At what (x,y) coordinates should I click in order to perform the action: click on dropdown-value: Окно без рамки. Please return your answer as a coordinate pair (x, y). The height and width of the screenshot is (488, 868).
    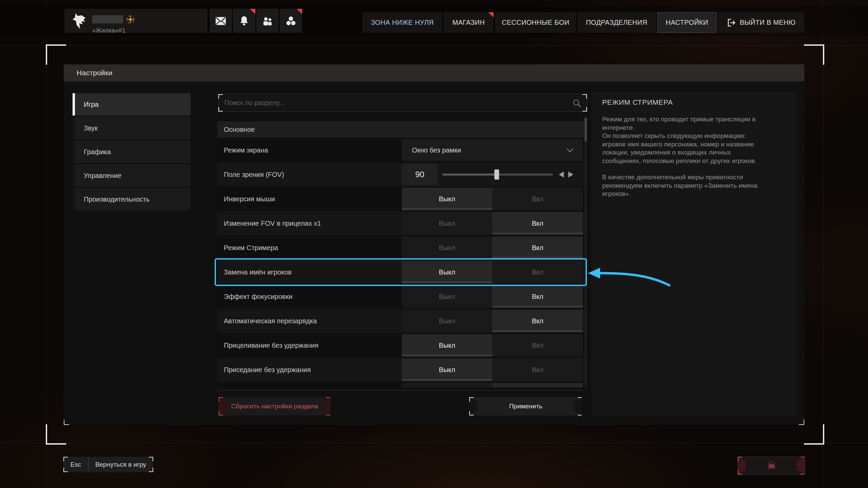
    Looking at the image, I should click on (437, 150).